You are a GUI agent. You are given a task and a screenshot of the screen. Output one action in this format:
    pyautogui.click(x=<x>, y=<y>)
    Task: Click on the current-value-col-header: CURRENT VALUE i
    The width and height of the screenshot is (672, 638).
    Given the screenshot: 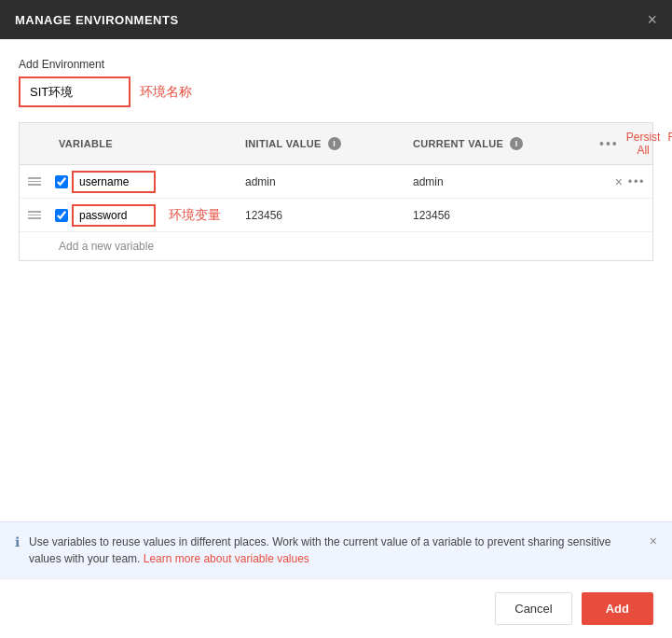 What is the action you would take?
    pyautogui.click(x=497, y=144)
    